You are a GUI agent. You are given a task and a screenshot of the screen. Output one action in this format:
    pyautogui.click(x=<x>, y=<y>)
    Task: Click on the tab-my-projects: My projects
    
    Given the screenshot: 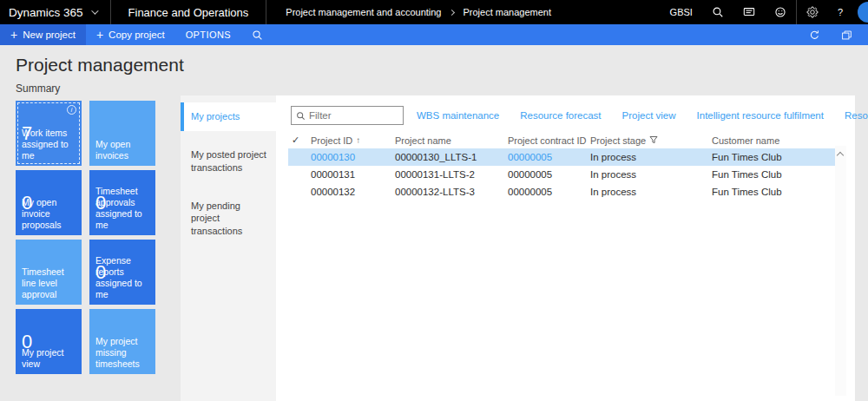 What is the action you would take?
    pyautogui.click(x=228, y=116)
    